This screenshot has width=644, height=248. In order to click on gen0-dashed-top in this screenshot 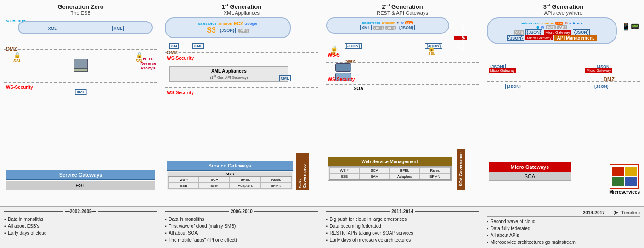, I will do `click(81, 49)`.